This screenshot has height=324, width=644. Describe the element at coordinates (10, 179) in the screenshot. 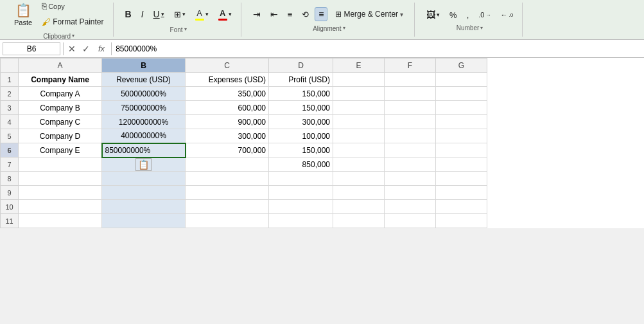

I see `row-header-8: 8` at that location.